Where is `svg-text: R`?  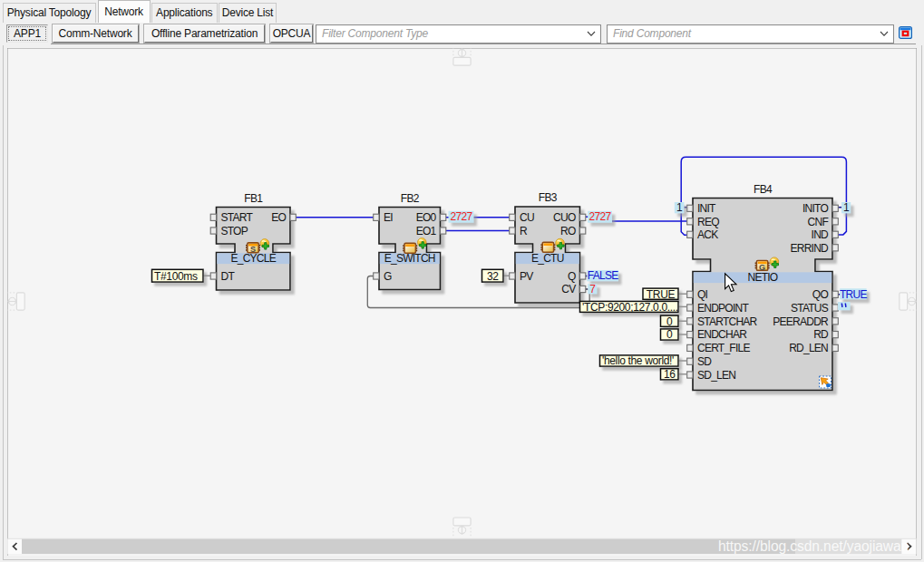
svg-text: R is located at coordinates (524, 230).